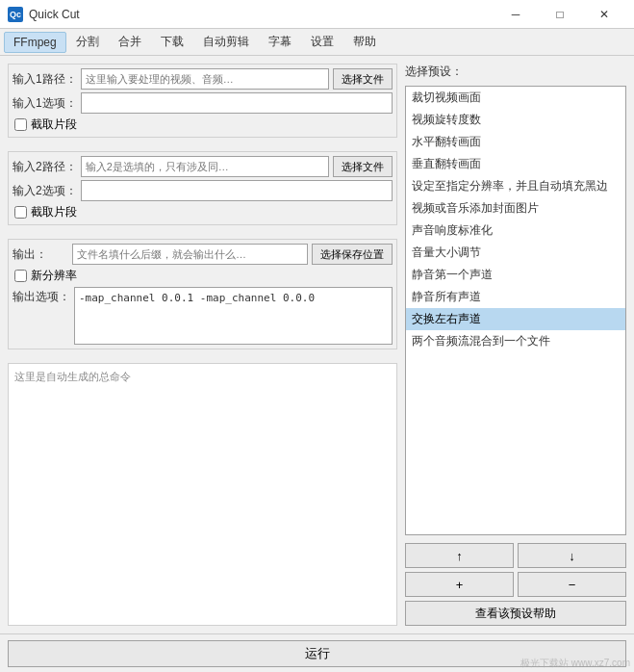 The image size is (634, 672). Describe the element at coordinates (516, 98) in the screenshot. I see `preset-item: 裁切视频画面` at that location.